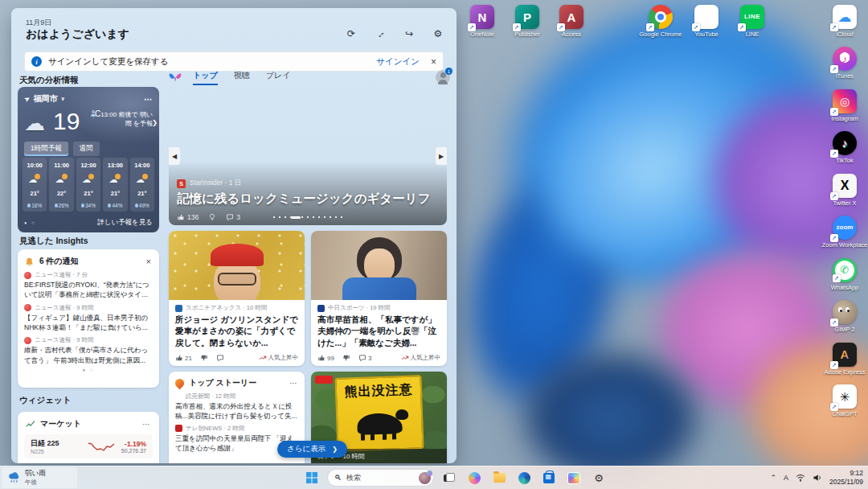  Describe the element at coordinates (326, 358) in the screenshot. I see `like-button: 99` at that location.